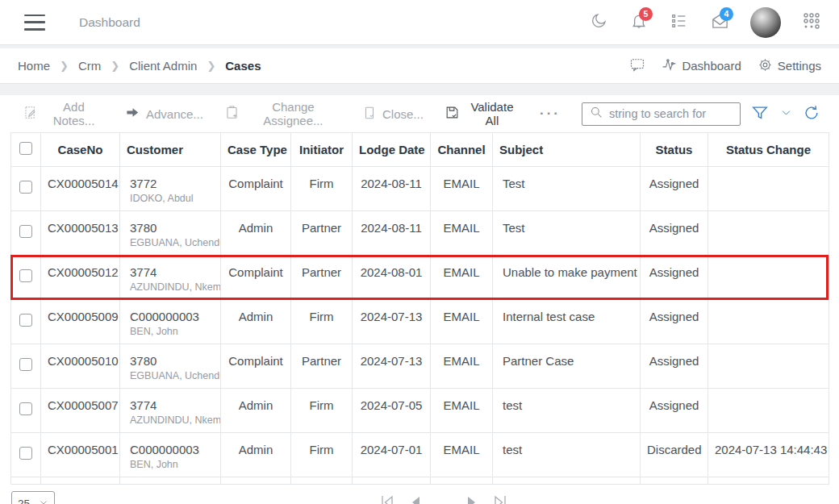 The width and height of the screenshot is (839, 504). I want to click on cell-case-type: Admin, so click(257, 234).